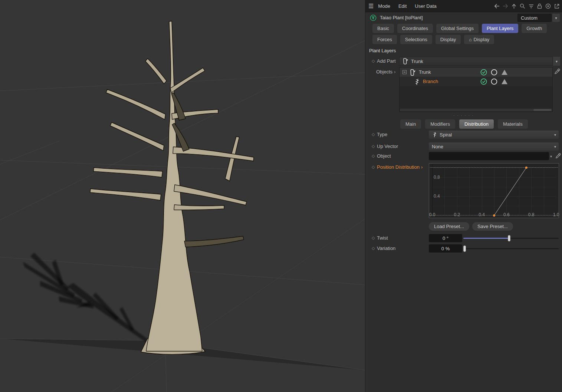 The image size is (562, 392). I want to click on menu-mode: Mode, so click(384, 6).